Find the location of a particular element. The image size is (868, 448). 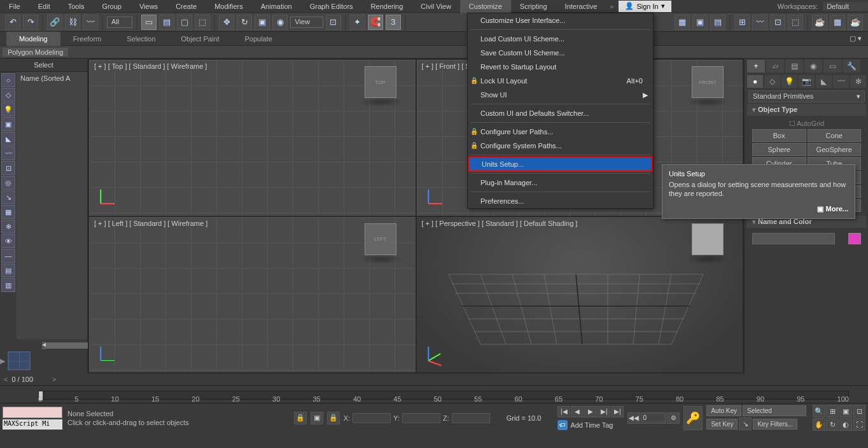

menu-interactive: Interactive is located at coordinates (582, 6).